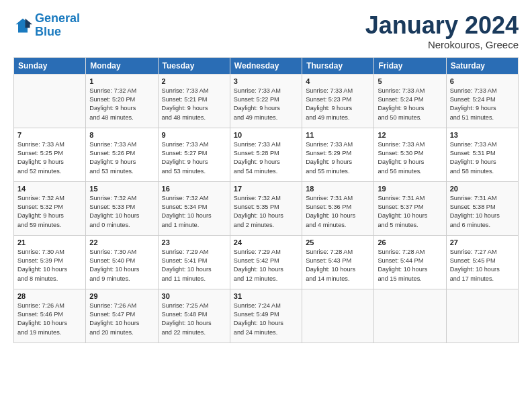  I want to click on day-info: Sunrise: 7:31 AM Sunset: 5:37 PM Dayligh…, so click(410, 212).